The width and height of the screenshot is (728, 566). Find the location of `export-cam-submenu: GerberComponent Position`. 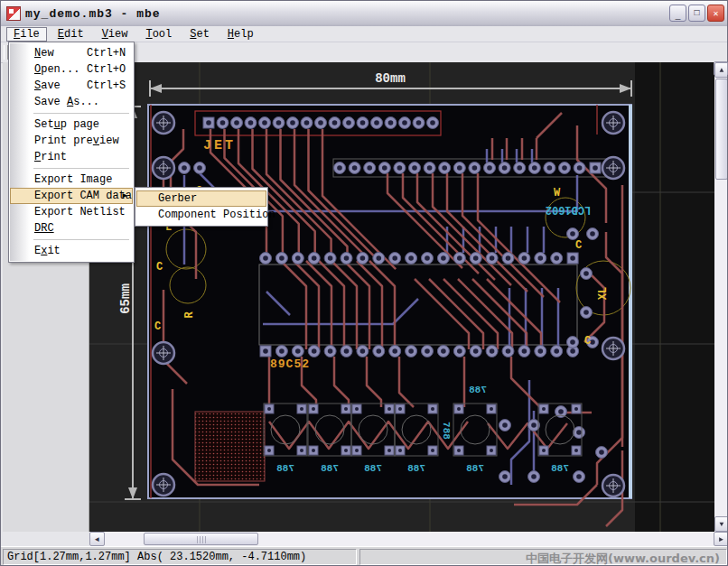

export-cam-submenu: GerberComponent Position is located at coordinates (201, 207).